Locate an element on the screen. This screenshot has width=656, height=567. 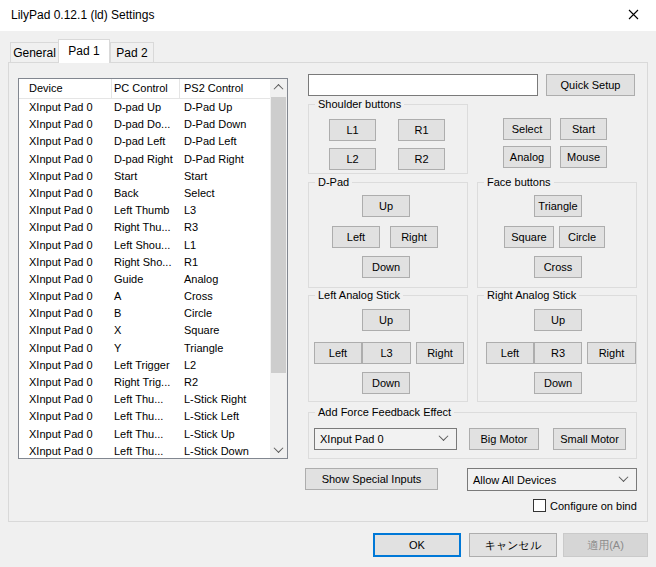
list-scrollbar is located at coordinates (278, 268).